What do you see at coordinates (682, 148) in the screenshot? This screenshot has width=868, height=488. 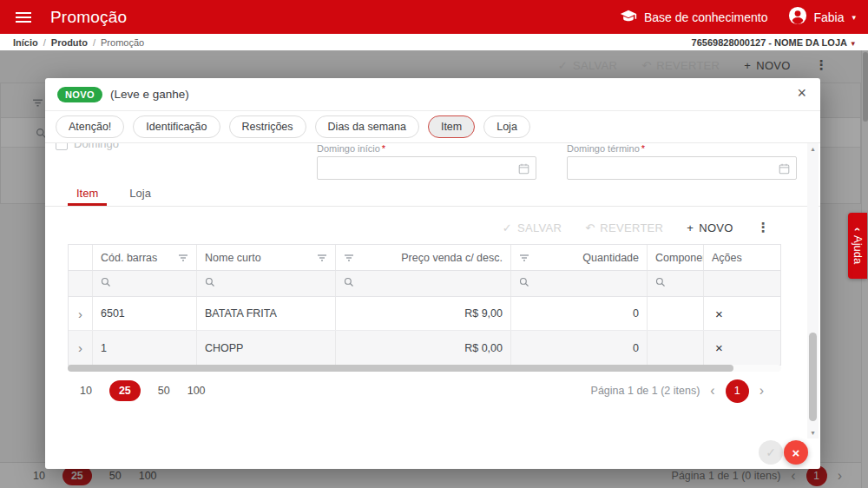 I see `domingo-termino-label: Domingo término*` at bounding box center [682, 148].